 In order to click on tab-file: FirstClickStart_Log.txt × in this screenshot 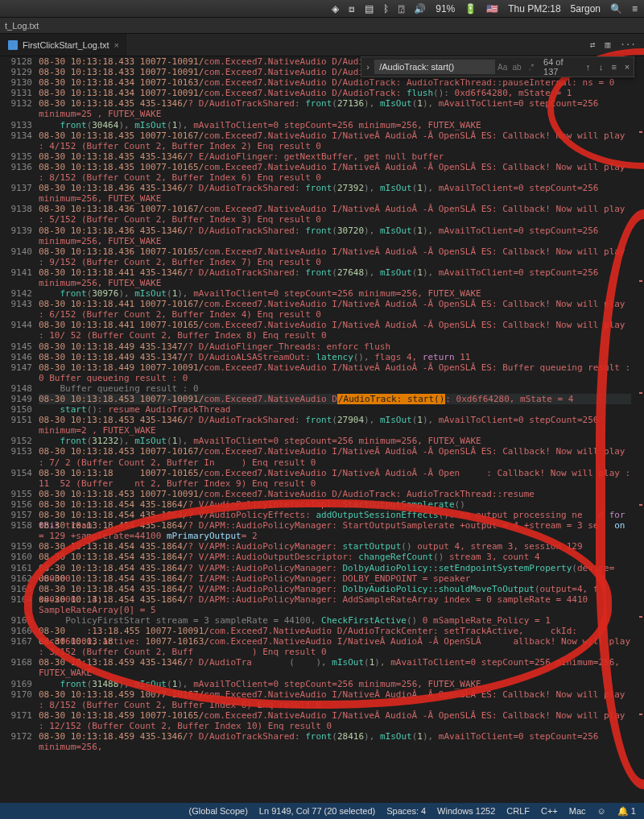, I will do `click(64, 45)`.